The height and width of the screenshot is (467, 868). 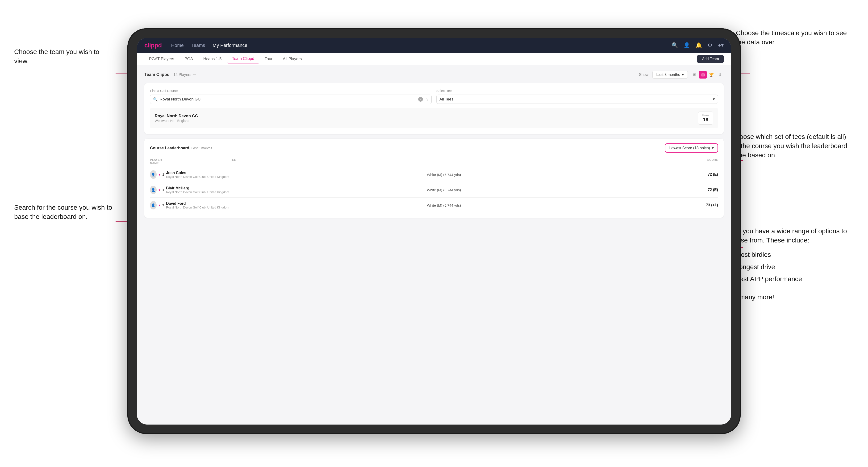 I want to click on time-range-select: Last 3 months ▾, so click(x=670, y=75).